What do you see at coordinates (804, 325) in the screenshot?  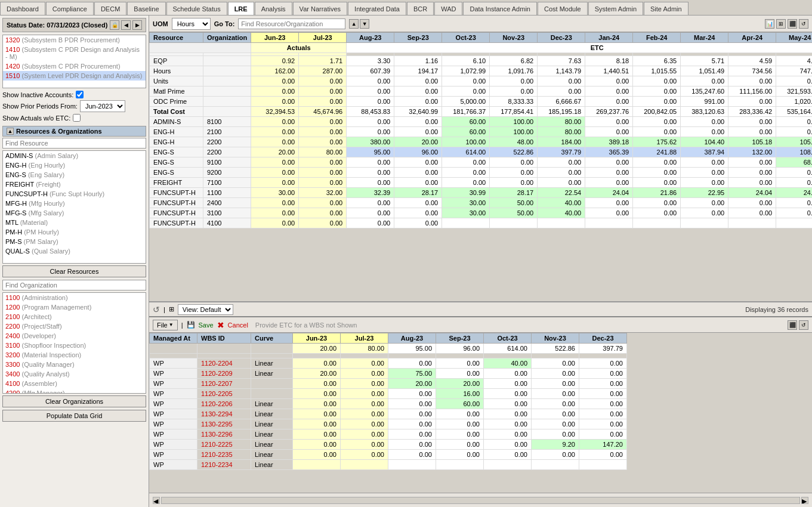 I see `lower-refresh-icon: ↺` at bounding box center [804, 325].